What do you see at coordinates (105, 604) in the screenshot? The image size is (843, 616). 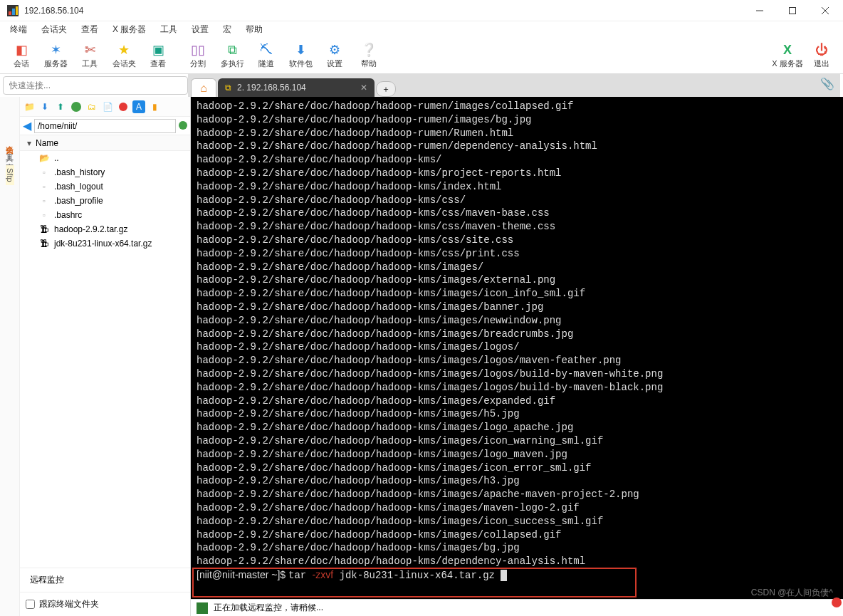 I see `track-folder-row: 跟踪终端文件夹` at bounding box center [105, 604].